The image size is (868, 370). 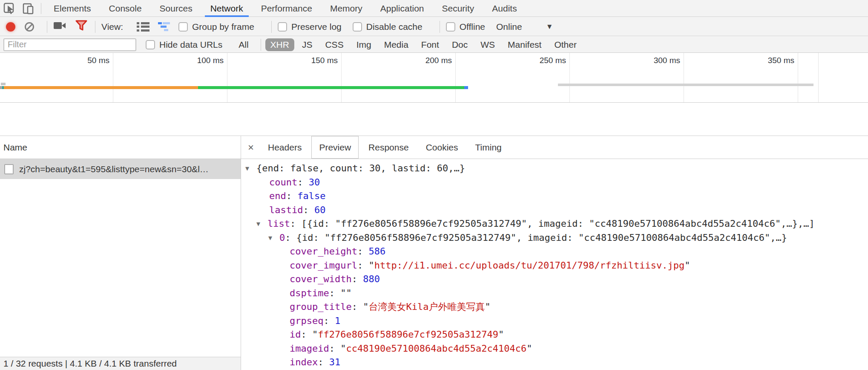 What do you see at coordinates (164, 27) in the screenshot?
I see `waterfall-overview-icon` at bounding box center [164, 27].